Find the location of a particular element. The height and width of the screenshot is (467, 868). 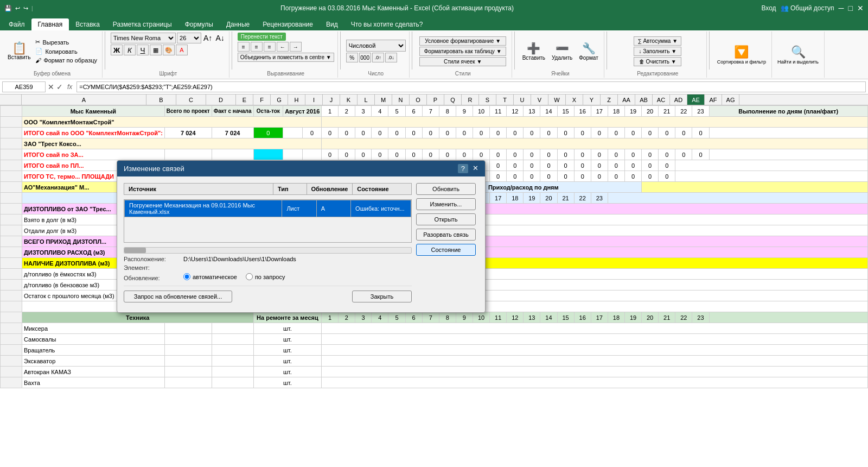

update-btn: Обновить is located at coordinates (446, 189).